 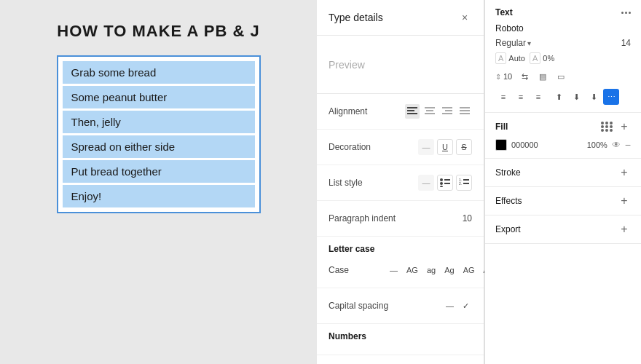 What do you see at coordinates (508, 173) in the screenshot?
I see `stroke-title: Stroke` at bounding box center [508, 173].